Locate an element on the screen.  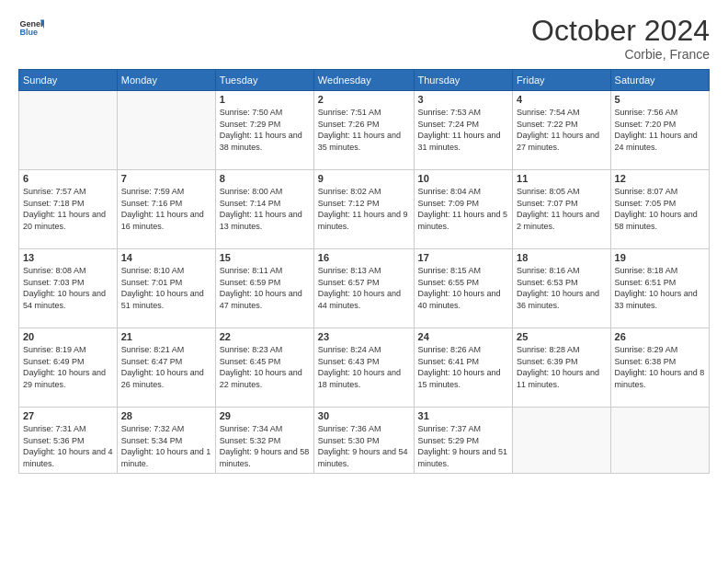
day-info: Sunrise: 8:10 AM Sunset: 7:01 PM Dayligh… is located at coordinates (166, 288).